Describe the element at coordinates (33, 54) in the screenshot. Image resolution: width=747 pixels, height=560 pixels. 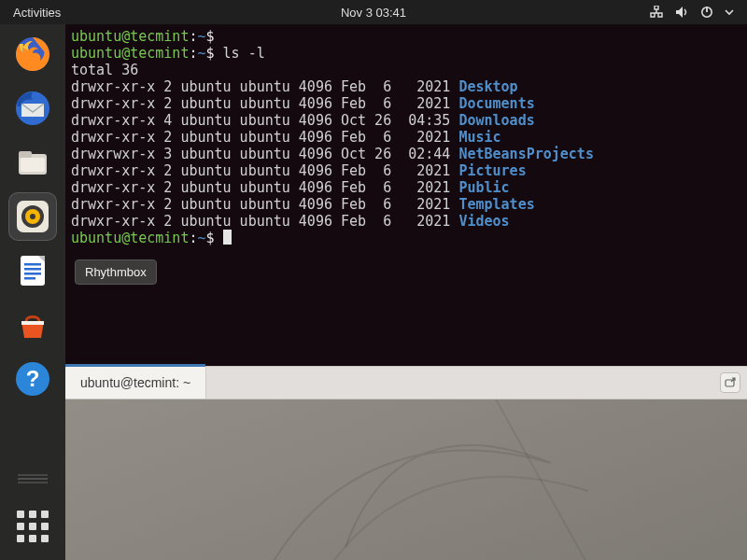
I see `dock-item-firefox` at that location.